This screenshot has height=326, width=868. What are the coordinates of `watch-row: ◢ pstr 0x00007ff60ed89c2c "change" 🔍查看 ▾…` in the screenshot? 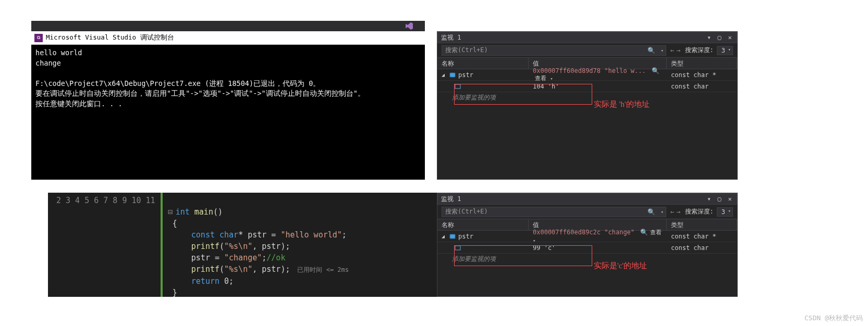 It's located at (587, 236).